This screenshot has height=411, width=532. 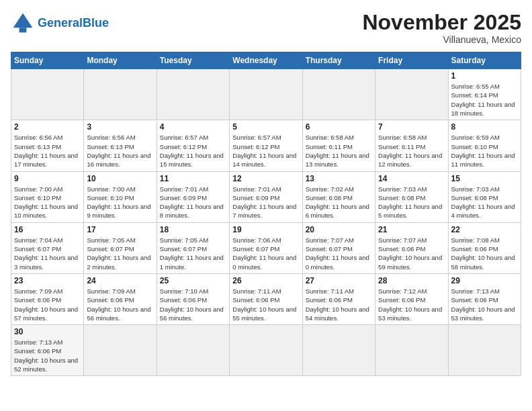 What do you see at coordinates (48, 248) in the screenshot?
I see `table-row: 16Sunrise: 7:04 AMSunset: 6:07 PMDayligh…` at bounding box center [48, 248].